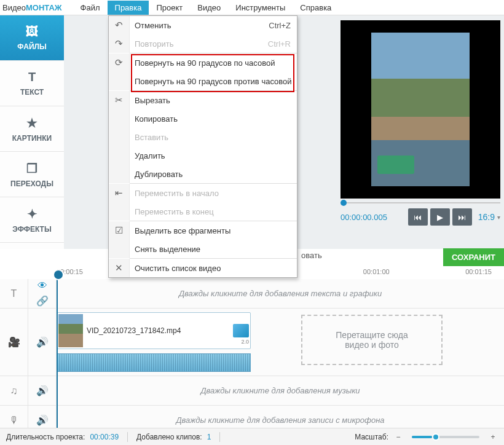  What do you see at coordinates (57, 352) in the screenshot?
I see `playhead` at bounding box center [57, 352].